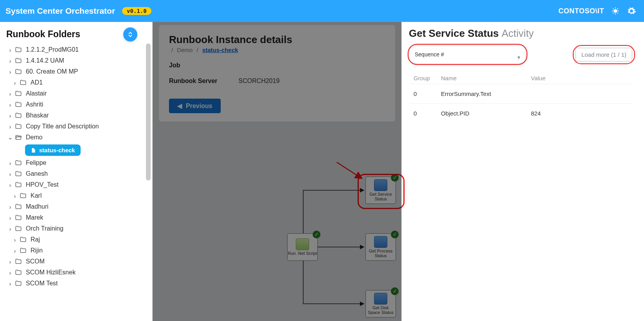 This screenshot has width=644, height=321. What do you see at coordinates (83, 185) in the screenshot?
I see `folder-label: HPOV_Test` at bounding box center [83, 185].